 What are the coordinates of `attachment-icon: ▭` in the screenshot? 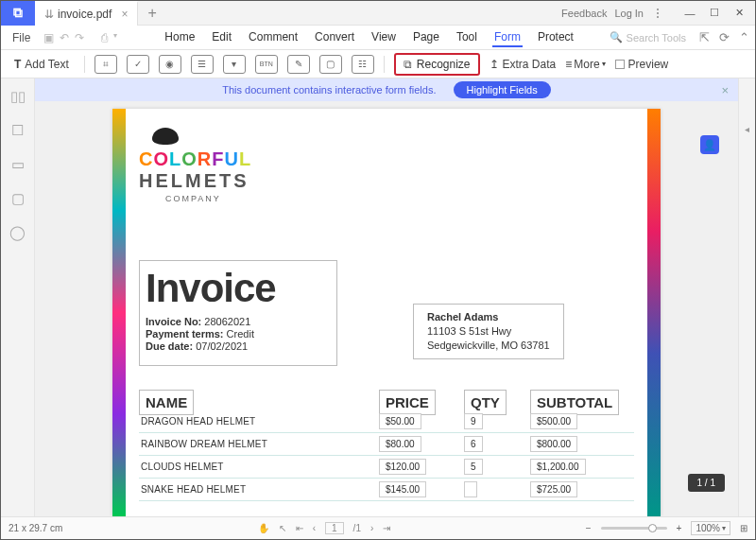 It's located at (18, 165).